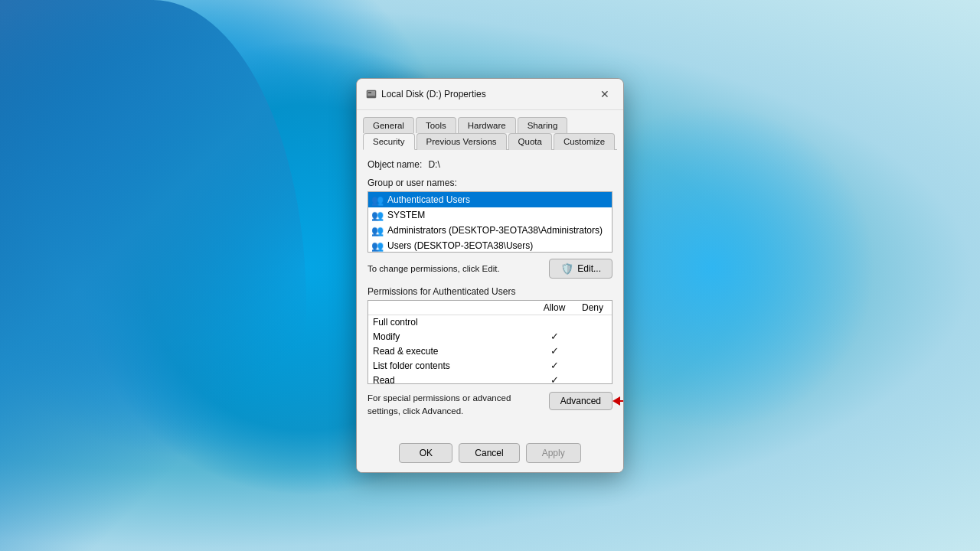 This screenshot has height=551, width=980. What do you see at coordinates (490, 215) in the screenshot?
I see `user-item-system: 👥 SYSTEM` at bounding box center [490, 215].